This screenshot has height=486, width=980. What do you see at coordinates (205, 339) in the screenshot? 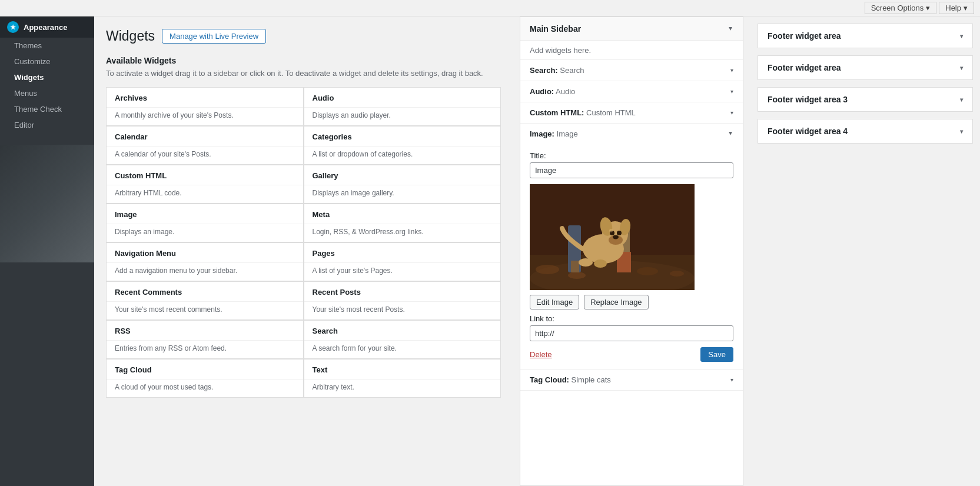
I see `widget-item: RSS Entries from any RSS or Atom feed.` at bounding box center [205, 339].